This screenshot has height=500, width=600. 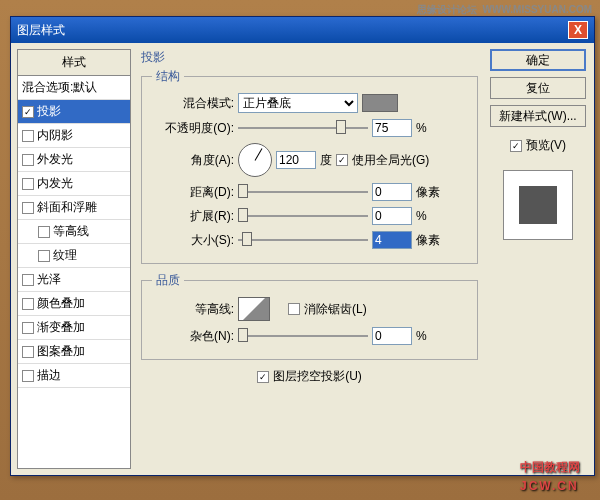 What do you see at coordinates (326, 160) in the screenshot?
I see `angle-unit: 度` at bounding box center [326, 160].